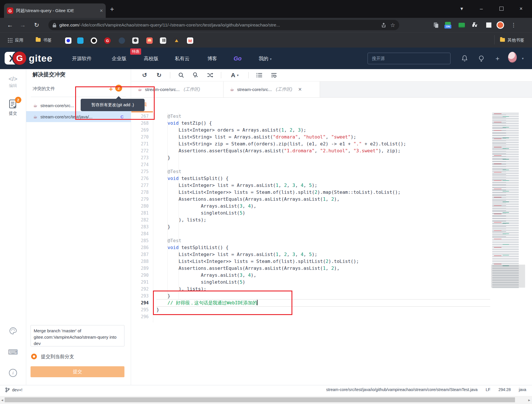 Image resolution: width=532 pixels, height=404 pixels. Describe the element at coordinates (436, 25) in the screenshot. I see `ext-copy-icon` at that location.